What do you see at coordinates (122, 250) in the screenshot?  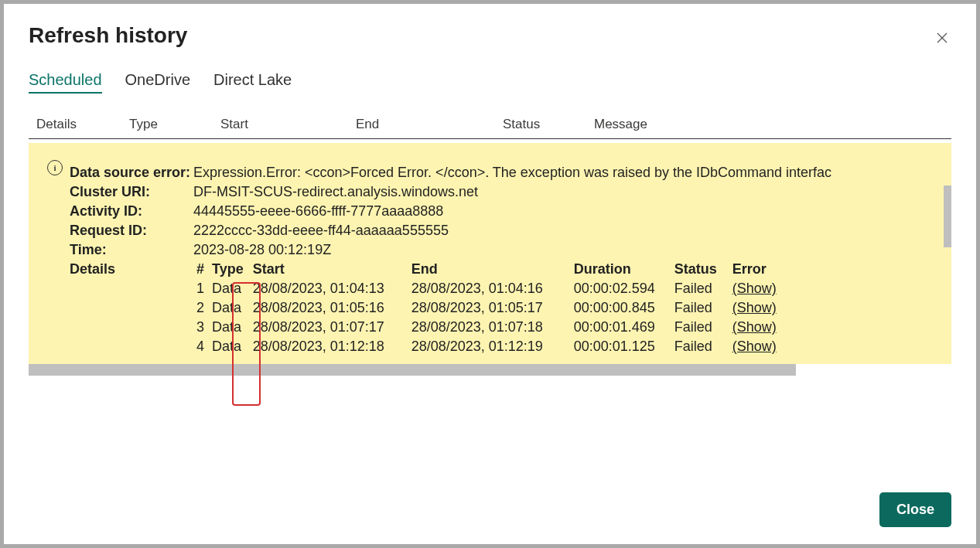 I see `label-time: Time:` at bounding box center [122, 250].